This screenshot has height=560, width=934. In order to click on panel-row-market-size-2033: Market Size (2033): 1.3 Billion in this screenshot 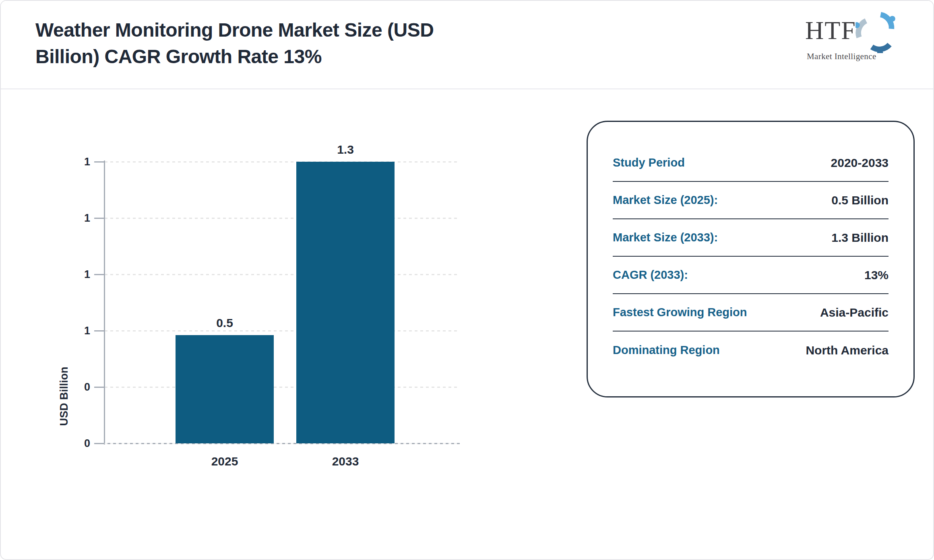, I will do `click(750, 238)`.